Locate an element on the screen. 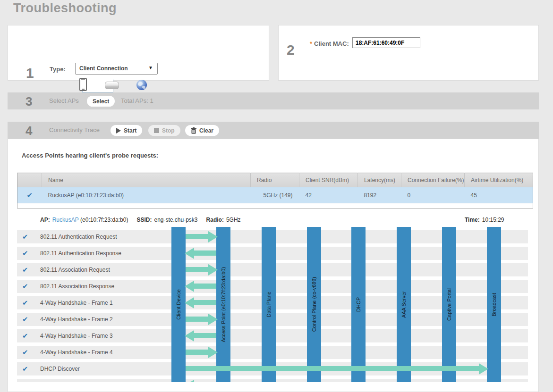 The height and width of the screenshot is (392, 553). access-point-icon is located at coordinates (112, 85).